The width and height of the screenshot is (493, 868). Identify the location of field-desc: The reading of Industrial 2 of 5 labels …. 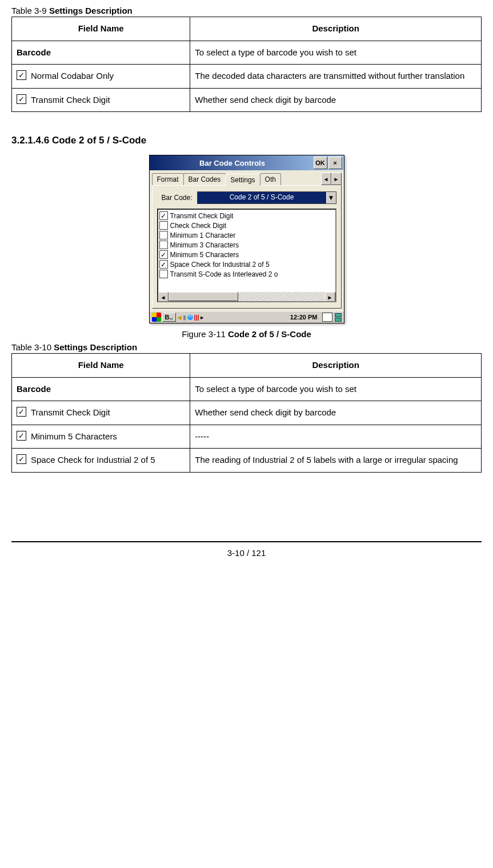
(336, 461).